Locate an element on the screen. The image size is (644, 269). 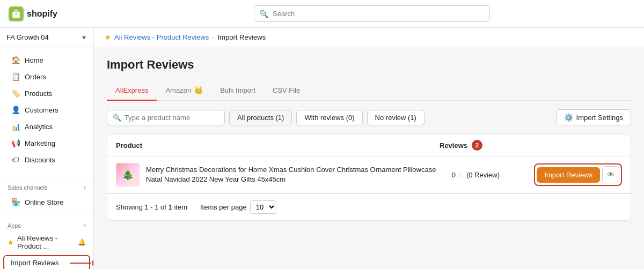
sidebar-item-online-store: 🏪 Online Store is located at coordinates (47, 202).